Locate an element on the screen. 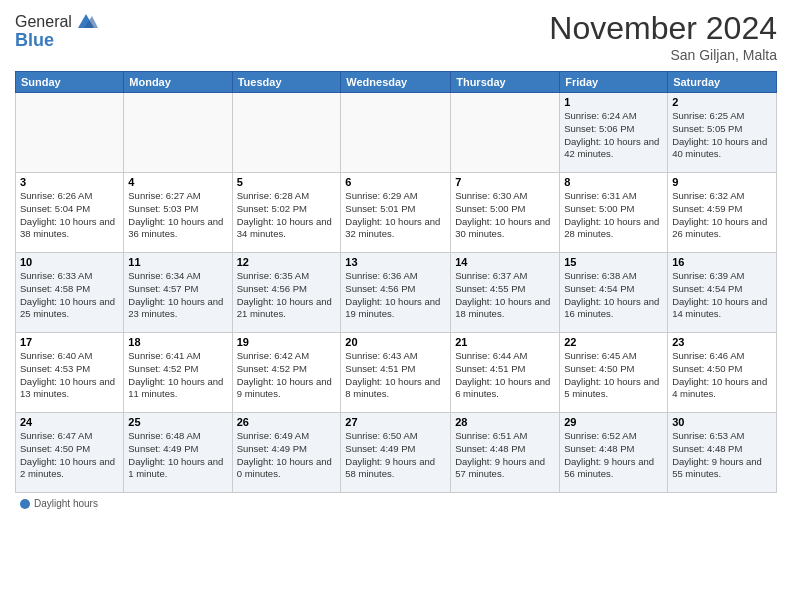  day-number: 23 is located at coordinates (722, 342).